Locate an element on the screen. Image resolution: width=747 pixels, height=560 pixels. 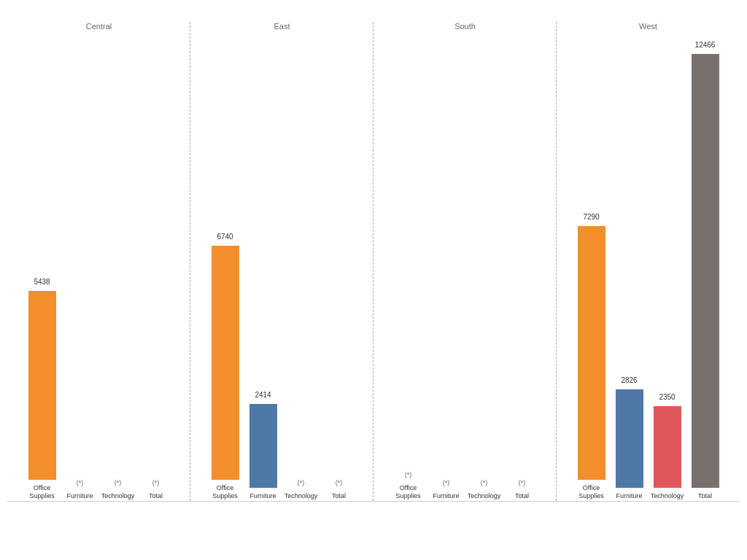
bar-col-west-office-supplies: 7290OfficeSupplies is located at coordinates (592, 261).